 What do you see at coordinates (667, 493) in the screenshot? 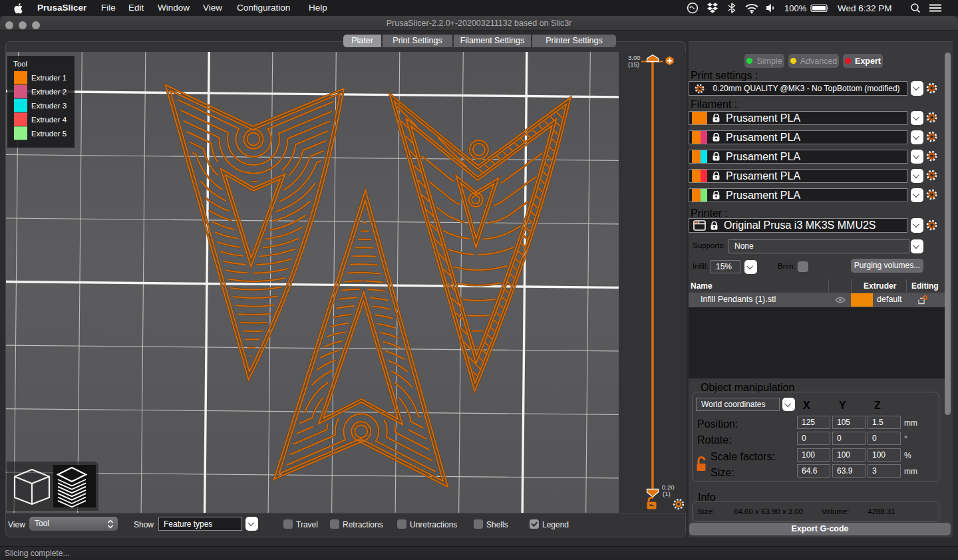
I see `svg-text: (1)` at bounding box center [667, 493].